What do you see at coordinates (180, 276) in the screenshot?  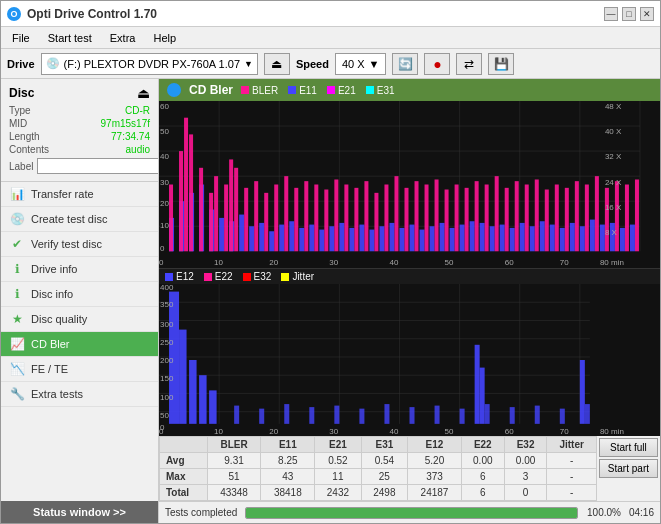 I see `legend-e12: E12` at bounding box center [180, 276].